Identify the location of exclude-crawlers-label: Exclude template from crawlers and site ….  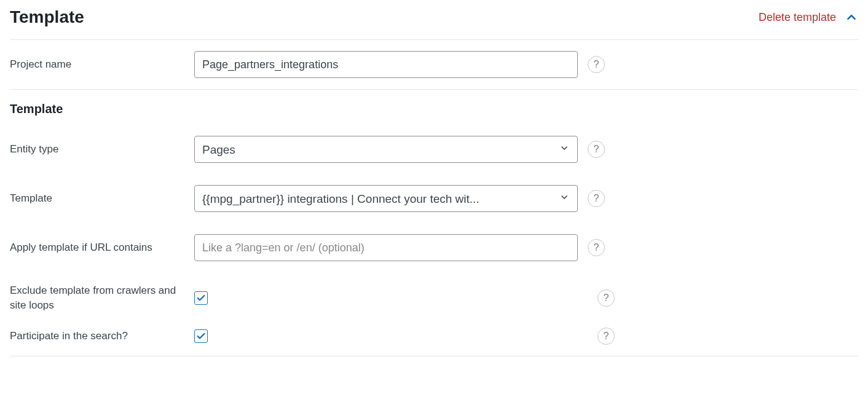
(102, 298).